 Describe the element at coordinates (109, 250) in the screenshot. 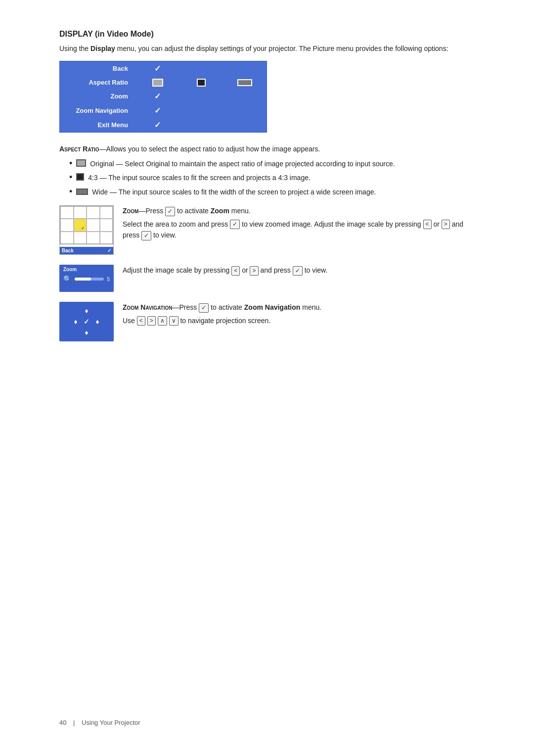

I see `back-check: ✓` at that location.